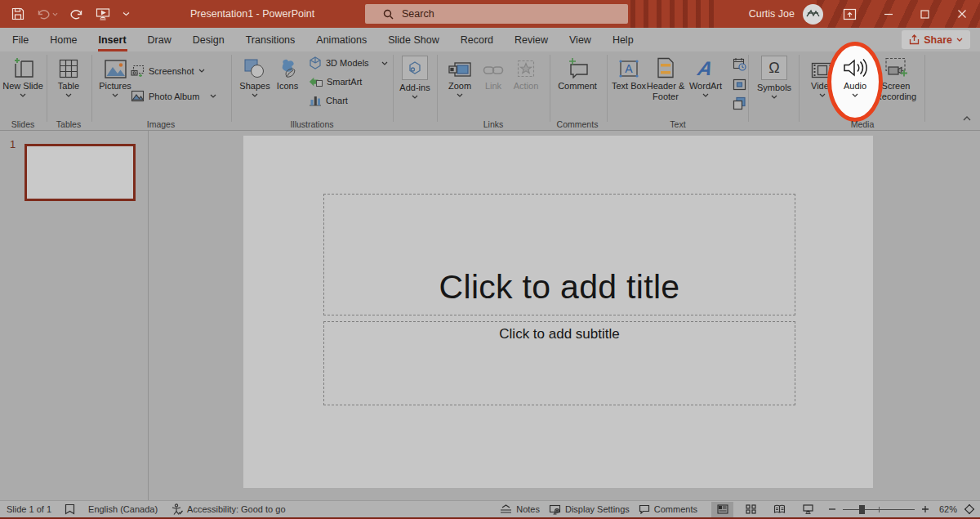  I want to click on chart-icon, so click(315, 100).